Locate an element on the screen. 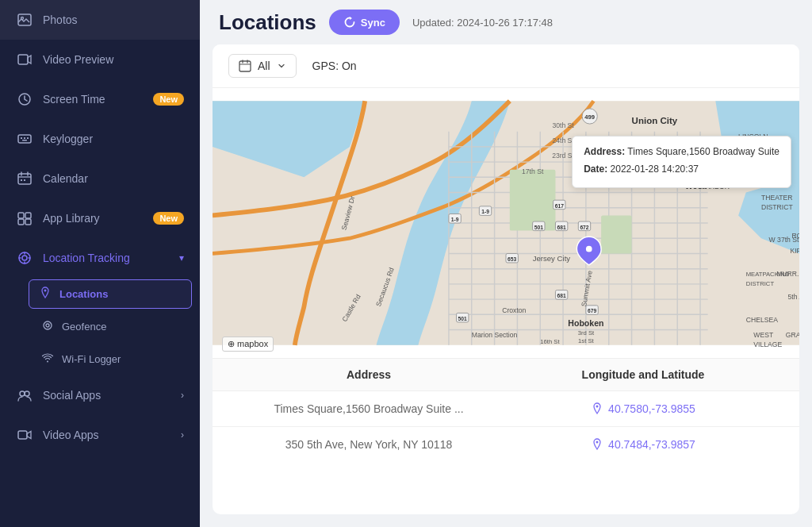 The height and width of the screenshot is (527, 812). page-header: Locations Sync Updated: 2024-10-26 17:17… is located at coordinates (506, 22).